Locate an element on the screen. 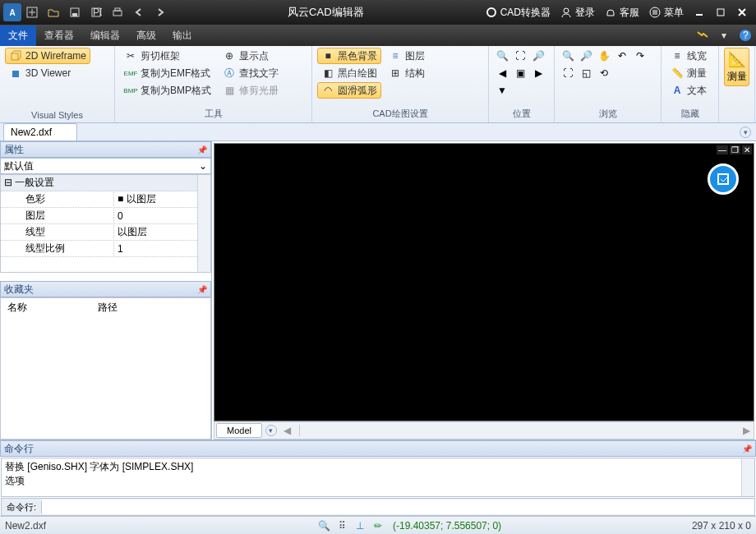 This screenshot has height=534, width=756. ortho-icon: ⊥ is located at coordinates (360, 526).